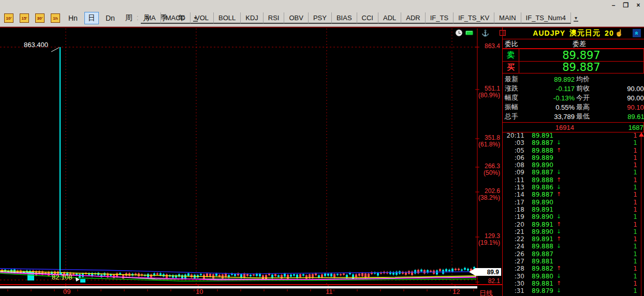 This screenshot has width=644, height=296. Describe the element at coordinates (583, 107) in the screenshot. I see `stat-label: 最高` at that location.